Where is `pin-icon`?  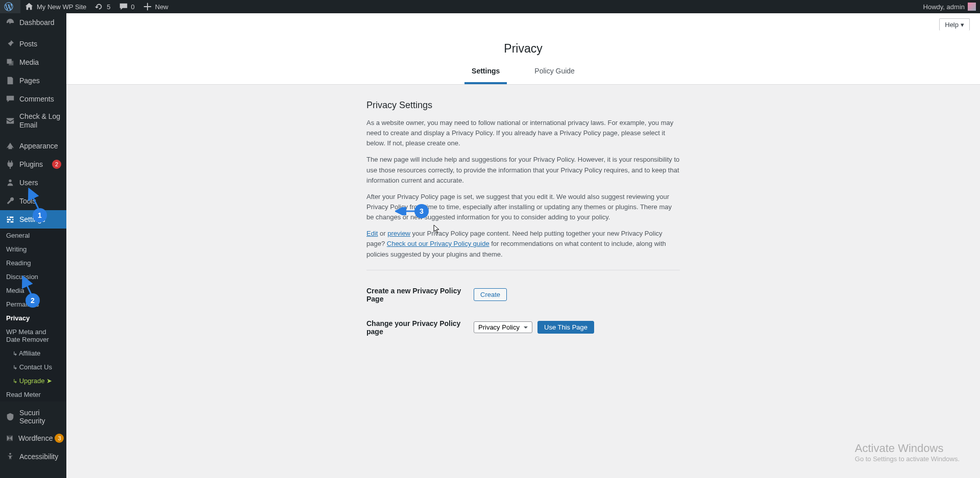
pin-icon is located at coordinates (10, 44).